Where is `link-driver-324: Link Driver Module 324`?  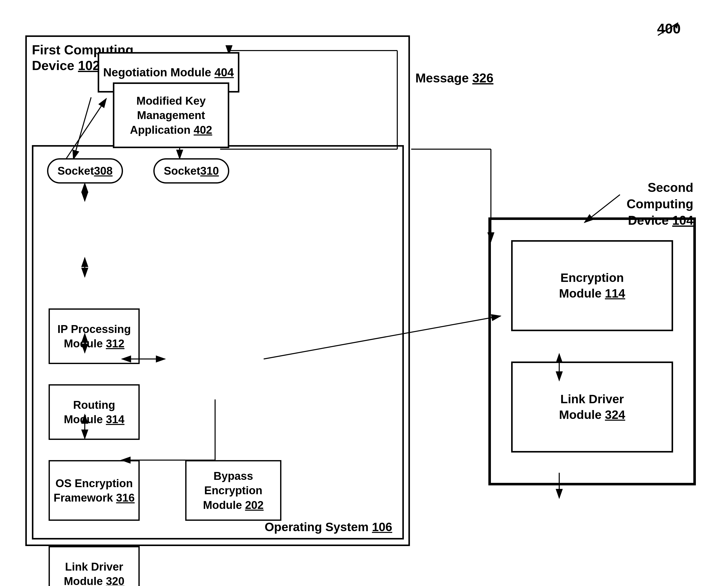
link-driver-324: Link Driver Module 324 is located at coordinates (592, 407).